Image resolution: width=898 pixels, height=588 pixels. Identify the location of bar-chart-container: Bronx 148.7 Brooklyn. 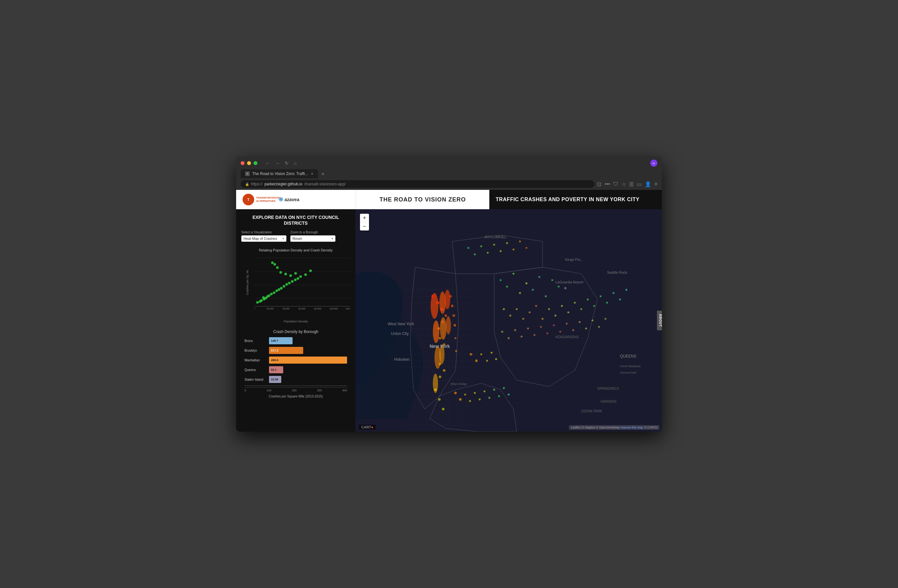
(296, 368).